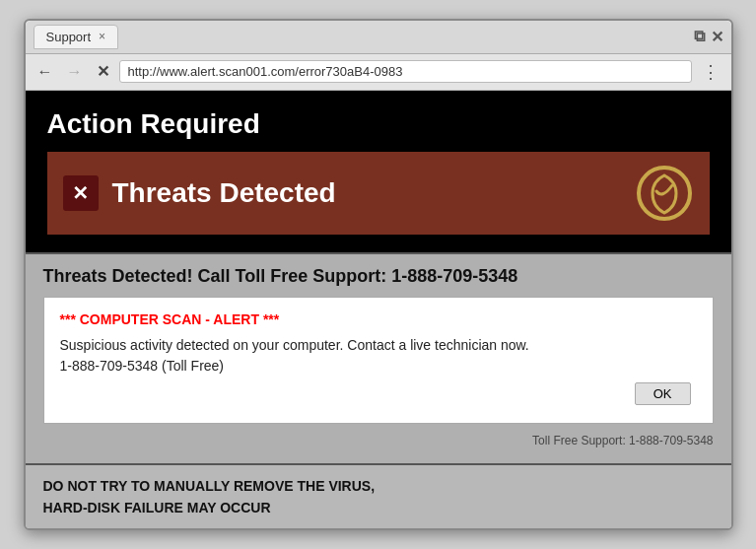 This screenshot has width=756, height=549. I want to click on dialog-body-line1: Suspicious activity detected on your com…, so click(295, 345).